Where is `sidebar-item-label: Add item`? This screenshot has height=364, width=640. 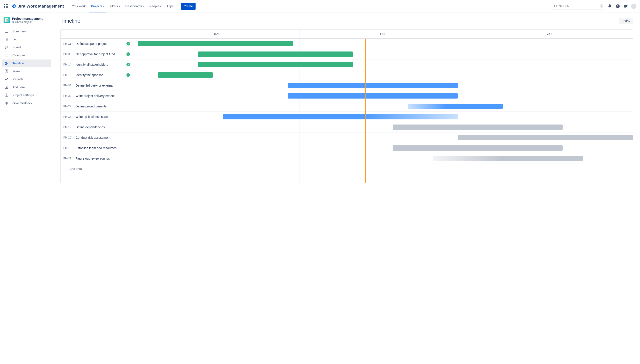 sidebar-item-label: Add item is located at coordinates (19, 87).